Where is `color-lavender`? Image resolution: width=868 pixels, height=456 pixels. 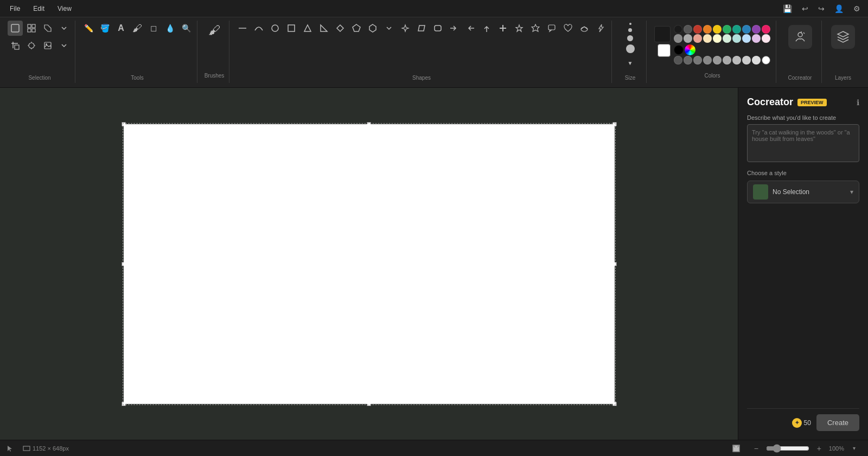
color-lavender is located at coordinates (756, 38).